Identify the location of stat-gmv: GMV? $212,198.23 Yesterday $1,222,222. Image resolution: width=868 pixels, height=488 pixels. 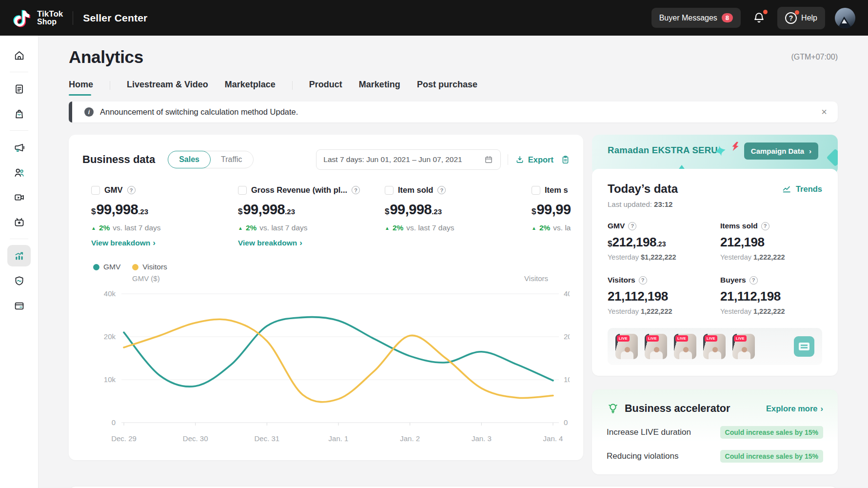
(664, 241).